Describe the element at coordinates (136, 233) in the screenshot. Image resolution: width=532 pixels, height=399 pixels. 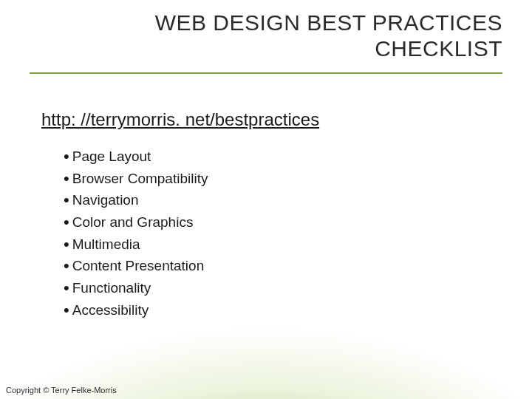
I see `bullet-list: Page Layout Browser Compatibility Naviga…` at that location.